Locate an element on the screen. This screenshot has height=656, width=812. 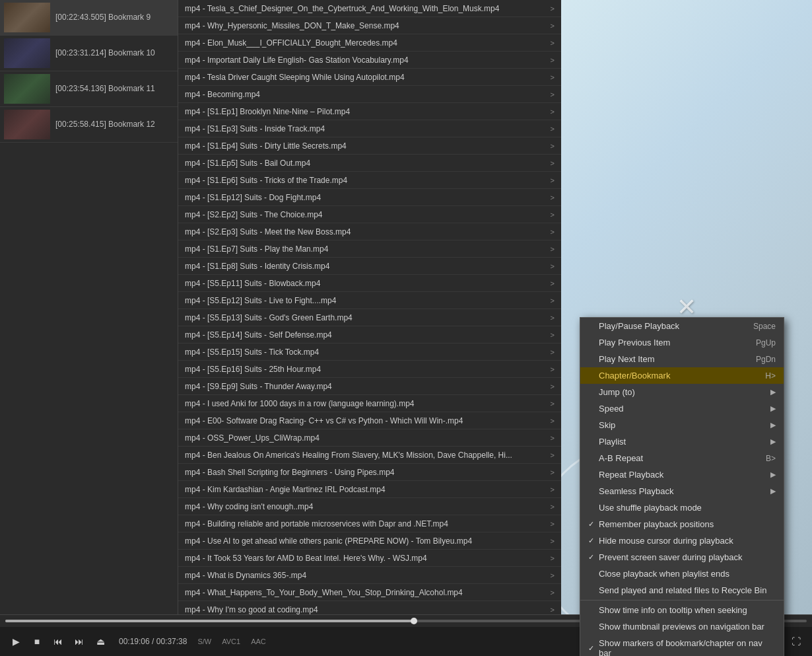
playlist-item: mp4 - [S5.Ep16] Suits - 25th Hour.mp4> is located at coordinates (370, 369).